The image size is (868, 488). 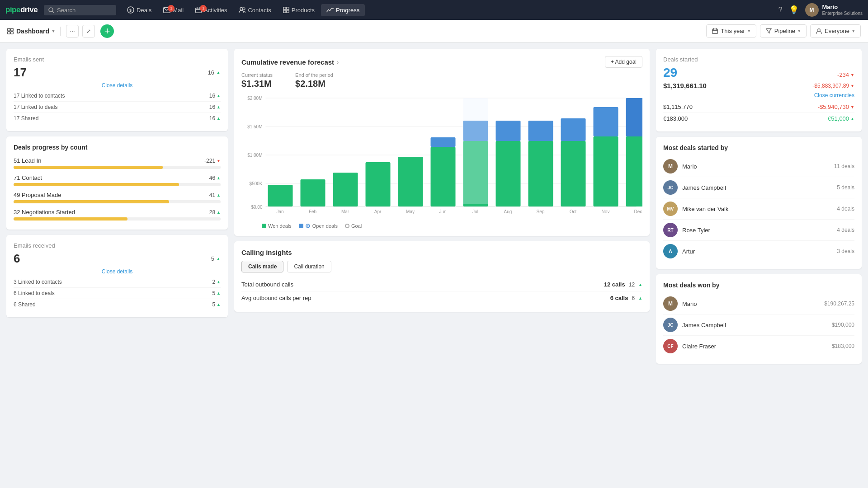 What do you see at coordinates (759, 304) in the screenshot?
I see `won-agent-row-0: M Mario $190,267.25` at bounding box center [759, 304].